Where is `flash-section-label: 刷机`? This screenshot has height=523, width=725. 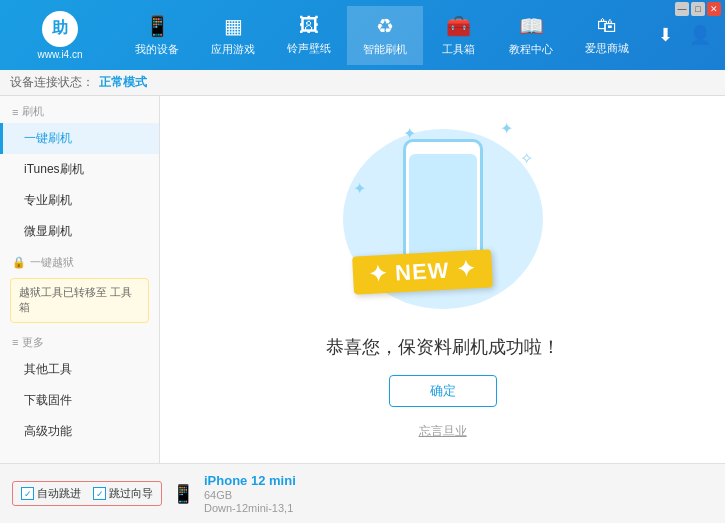 flash-section-label: 刷机 is located at coordinates (33, 112).